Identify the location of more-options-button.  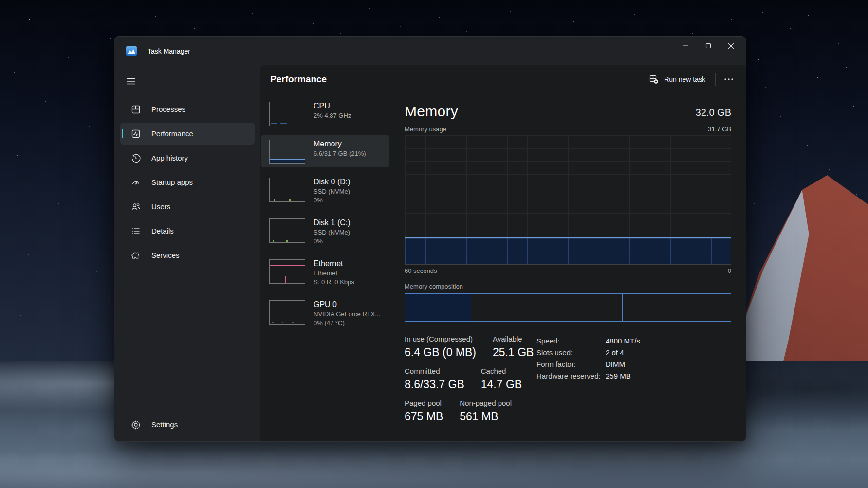
(729, 79).